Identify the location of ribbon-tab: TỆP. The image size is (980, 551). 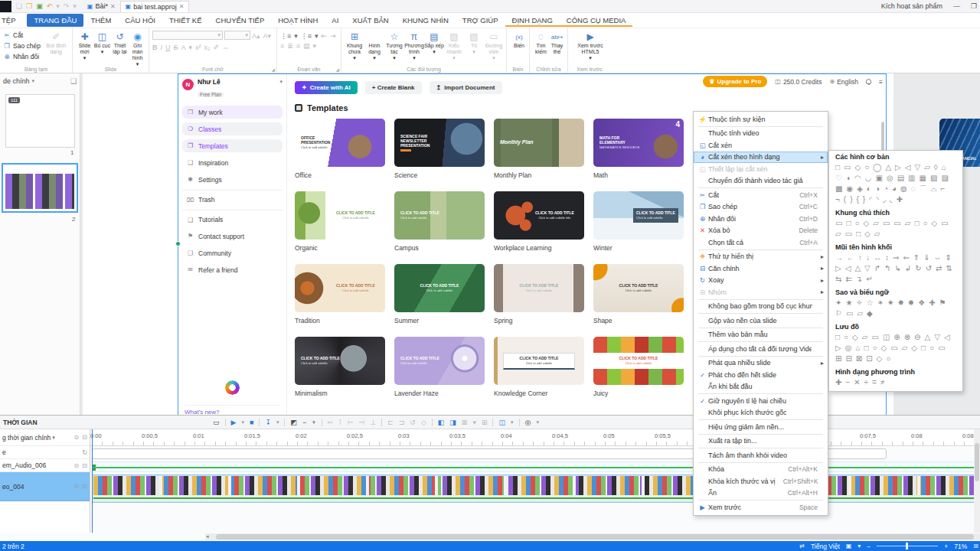
(11, 20).